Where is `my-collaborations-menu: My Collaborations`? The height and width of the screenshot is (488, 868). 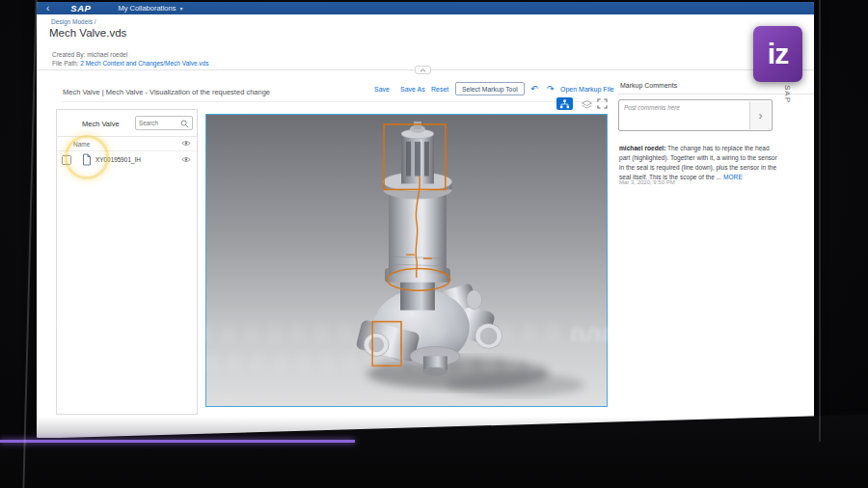 my-collaborations-menu: My Collaborations is located at coordinates (147, 8).